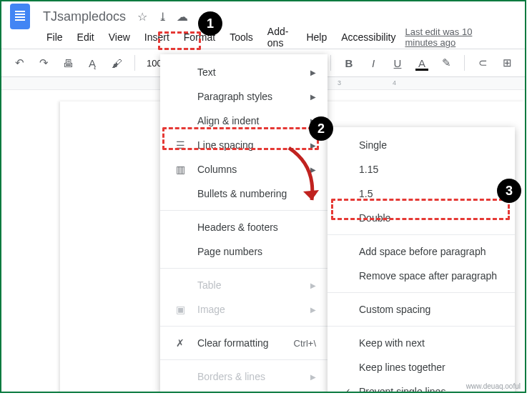 The width and height of the screenshot is (532, 398). I want to click on star-icon: ☆, so click(142, 17).